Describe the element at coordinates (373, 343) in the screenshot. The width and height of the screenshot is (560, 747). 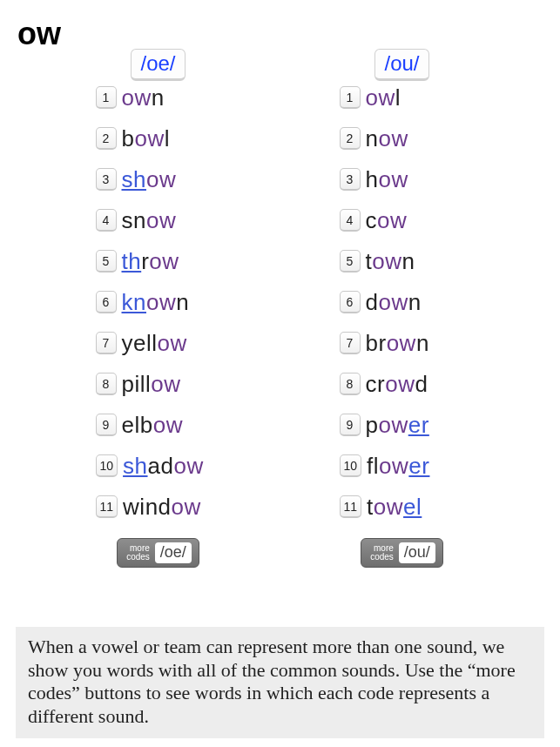
I see `word-row: 7brown` at that location.